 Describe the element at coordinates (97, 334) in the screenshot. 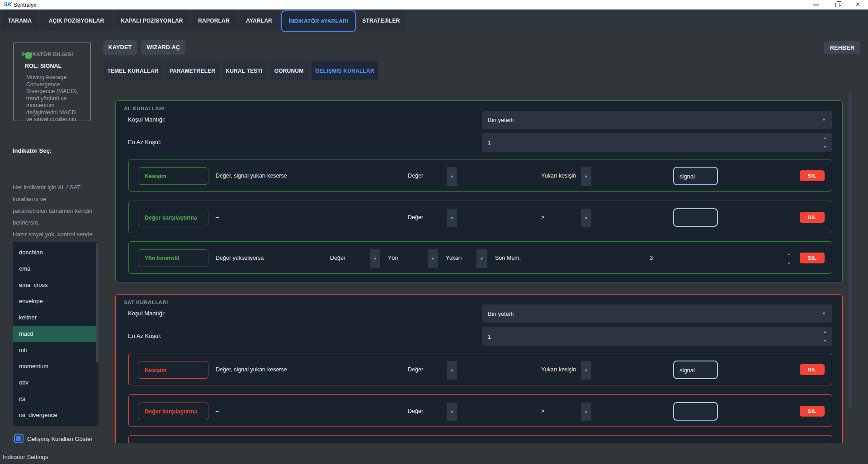

I see `indicator-list-scrollbar` at that location.